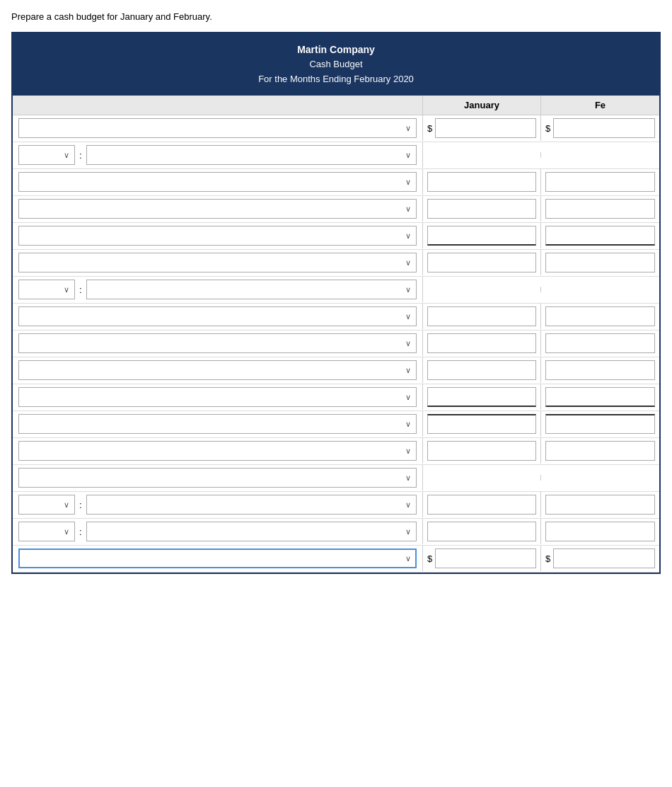  I want to click on row8-select, so click(218, 316).